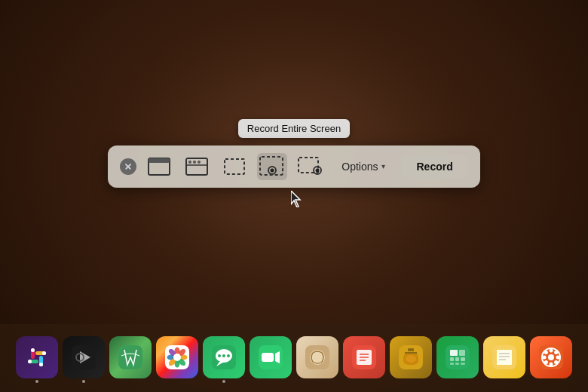 Image resolution: width=588 pixels, height=392 pixels. What do you see at coordinates (363, 167) in the screenshot?
I see `options-button: Options ▾` at bounding box center [363, 167].